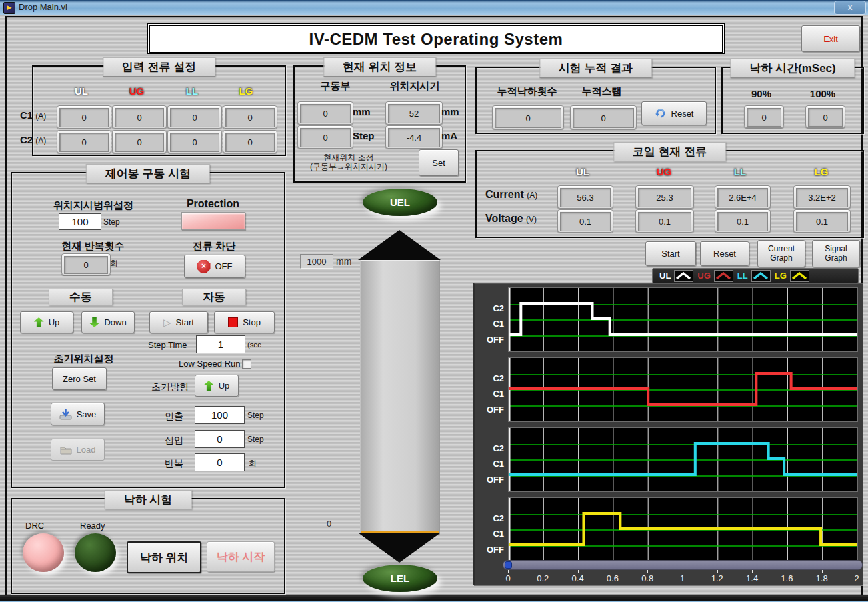 This screenshot has width=868, height=602. What do you see at coordinates (613, 579) in the screenshot?
I see `x-axis-label: 0.6` at bounding box center [613, 579].